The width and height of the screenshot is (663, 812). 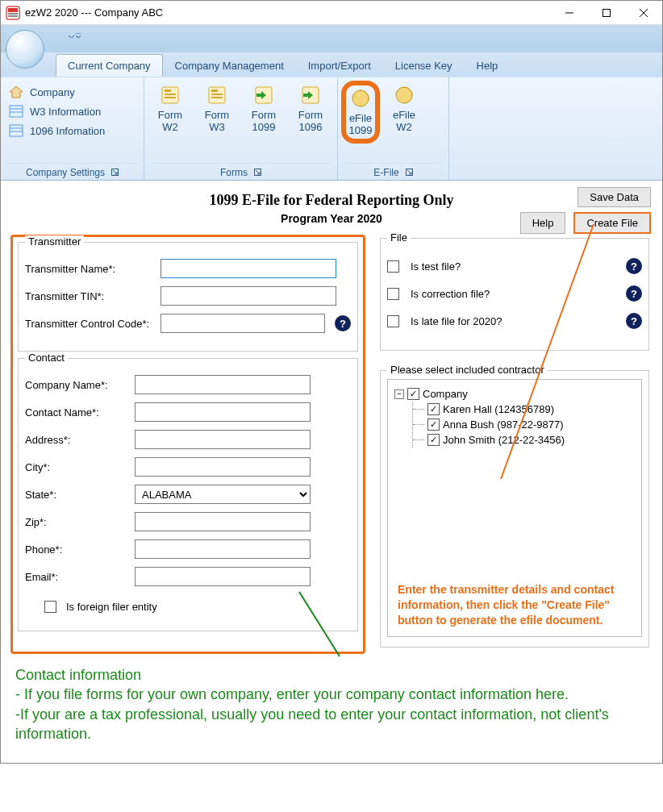 I want to click on address-input, so click(x=223, y=439).